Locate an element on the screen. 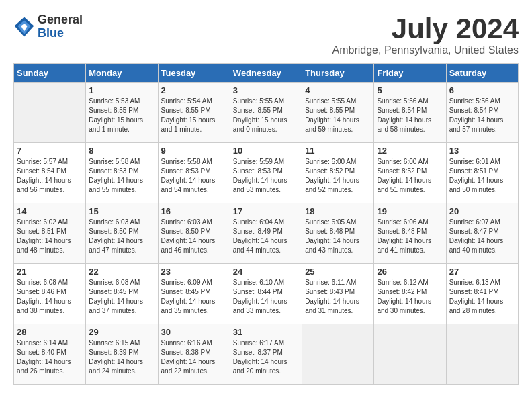  header-wednesday: Wednesday is located at coordinates (266, 73).